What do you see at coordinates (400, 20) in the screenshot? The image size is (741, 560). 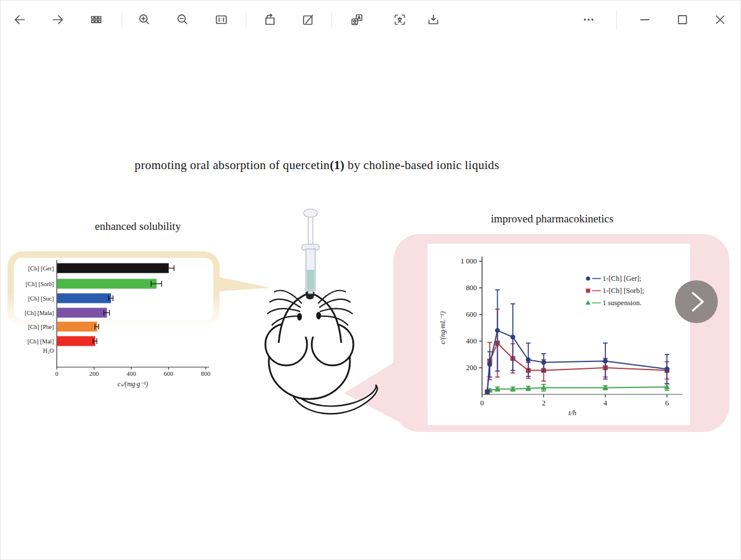 I see `text-recognition-icon` at bounding box center [400, 20].